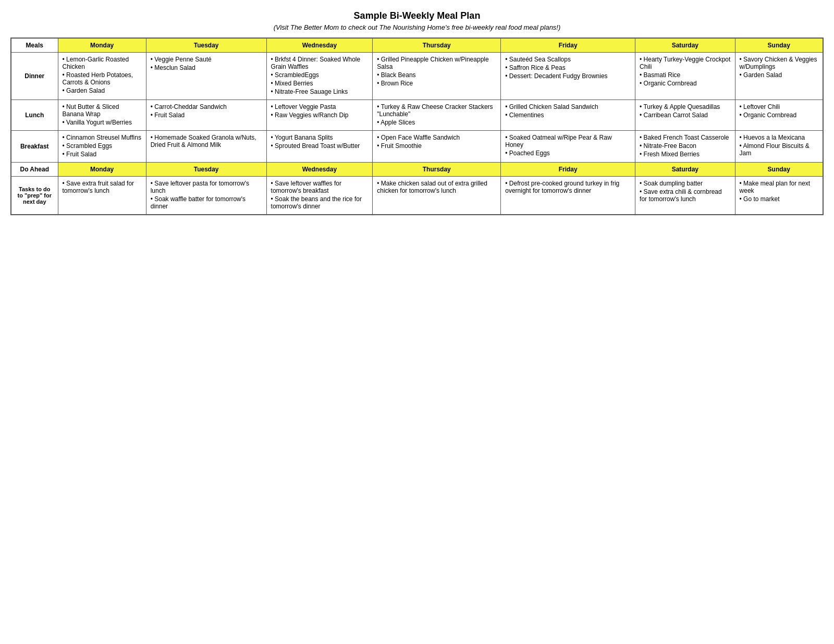  I want to click on dinner-tuesday: Veggie Penne SautéMesclun Salad, so click(206, 76).